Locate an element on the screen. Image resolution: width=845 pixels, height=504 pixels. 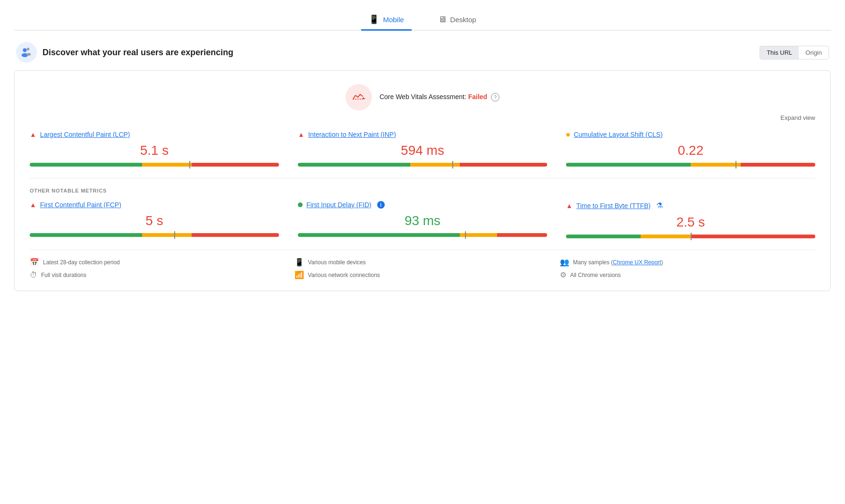
ttfb-name: Time to First Byte (TTFB) is located at coordinates (614, 206).